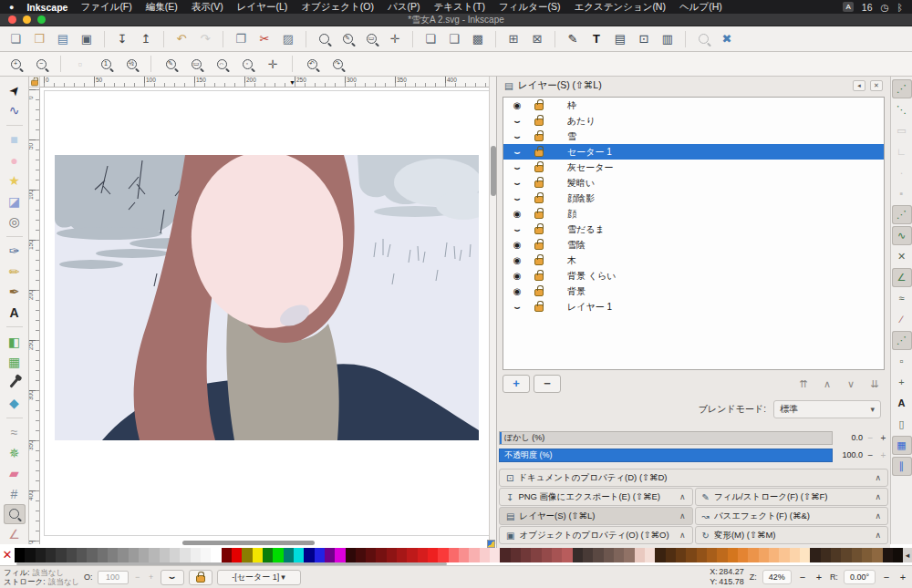 Image resolution: width=912 pixels, height=588 pixels. Describe the element at coordinates (883, 456) in the screenshot. I see `opacity-plus-button: +` at that location.